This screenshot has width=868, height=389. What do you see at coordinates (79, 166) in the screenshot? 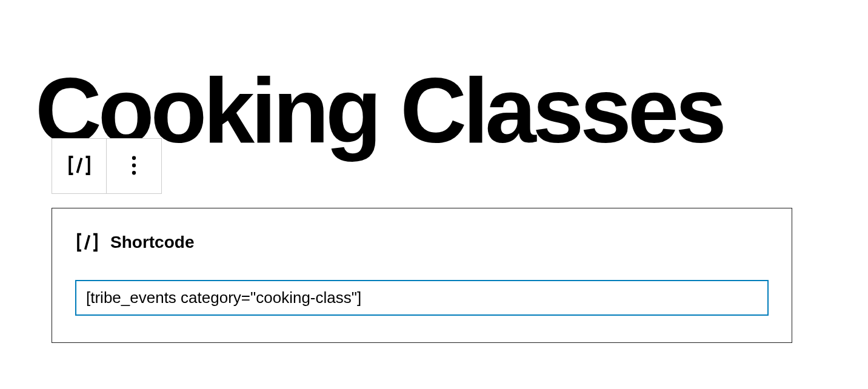
I see `block-type-button` at bounding box center [79, 166].